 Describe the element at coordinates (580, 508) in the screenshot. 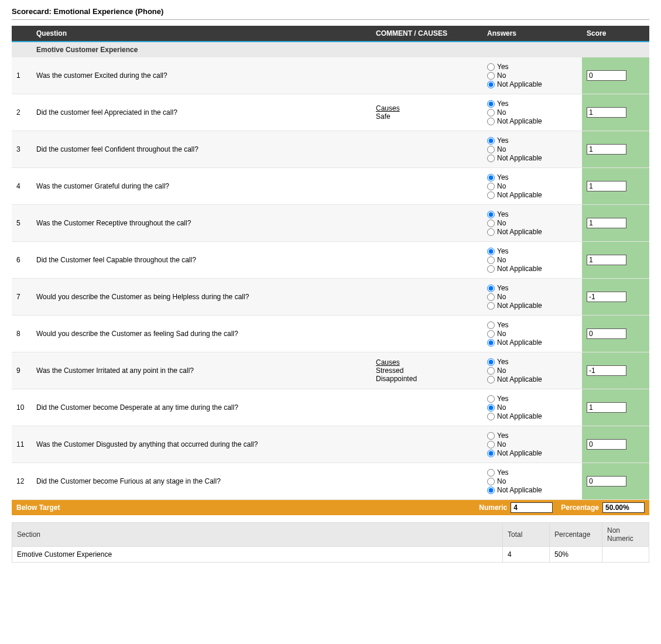

I see `percentage-label: Percentage` at that location.